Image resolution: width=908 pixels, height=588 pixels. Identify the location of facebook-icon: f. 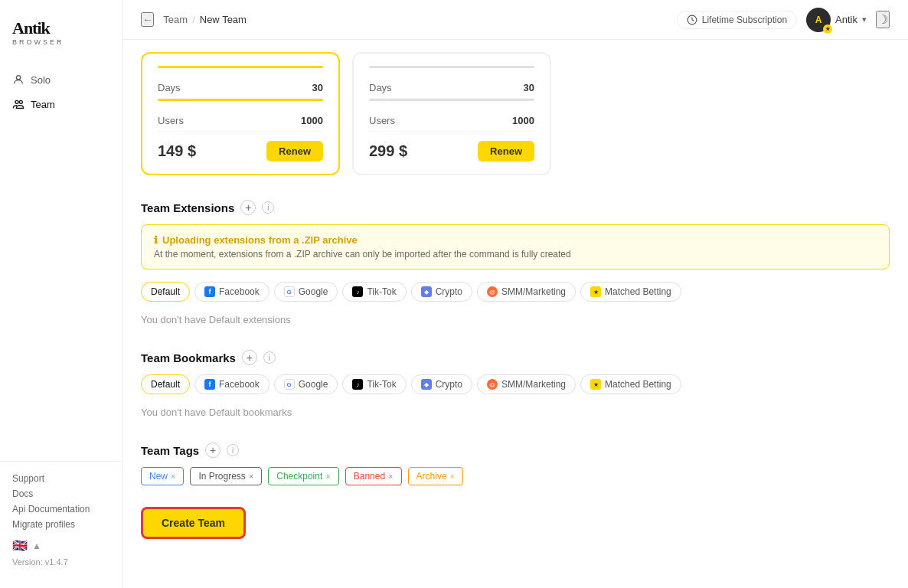
(210, 292).